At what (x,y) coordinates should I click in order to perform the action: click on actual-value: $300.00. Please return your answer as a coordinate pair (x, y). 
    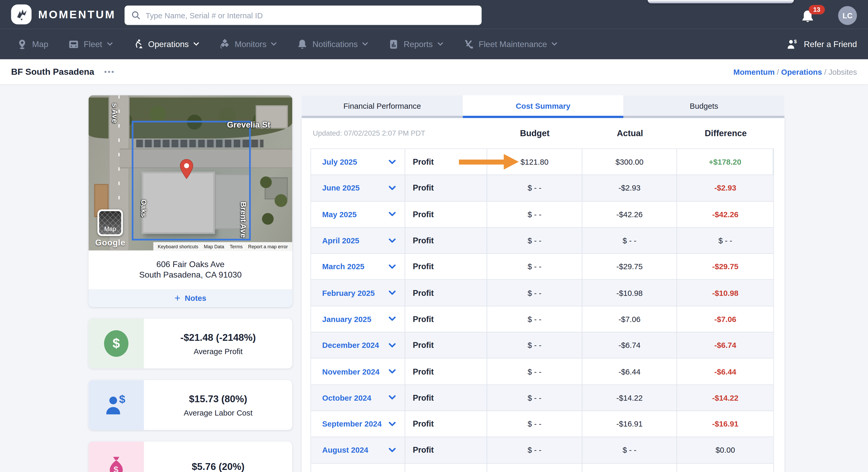
    Looking at the image, I should click on (629, 162).